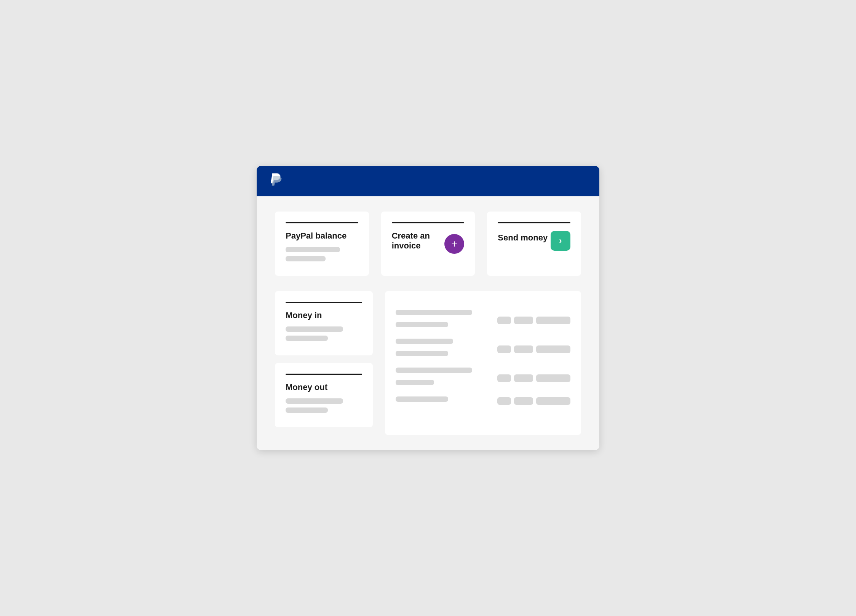 This screenshot has height=616, width=856. What do you see at coordinates (443, 349) in the screenshot?
I see `row-2-content` at bounding box center [443, 349].